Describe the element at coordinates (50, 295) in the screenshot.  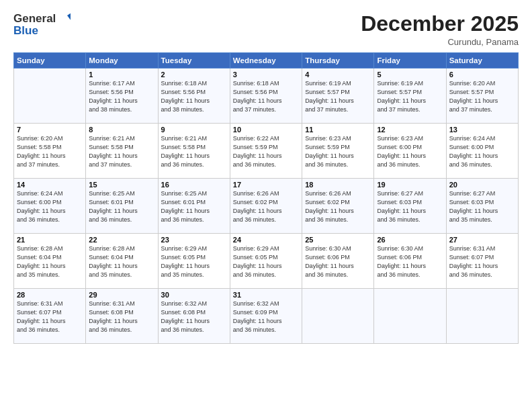
I see `day-number: 28` at that location.